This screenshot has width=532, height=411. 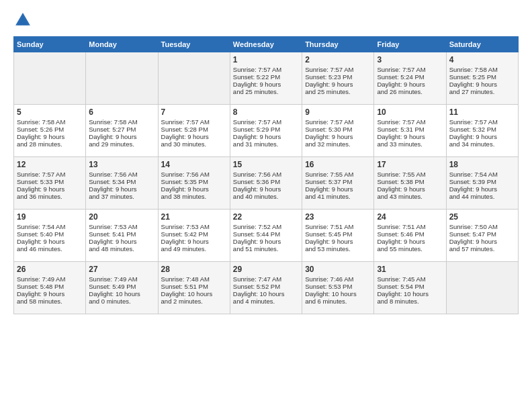 What do you see at coordinates (339, 183) in the screenshot?
I see `calendar-cell: 16Sunrise: 7:55 AMSunset: 5:37 PMDayligh…` at bounding box center [339, 183].